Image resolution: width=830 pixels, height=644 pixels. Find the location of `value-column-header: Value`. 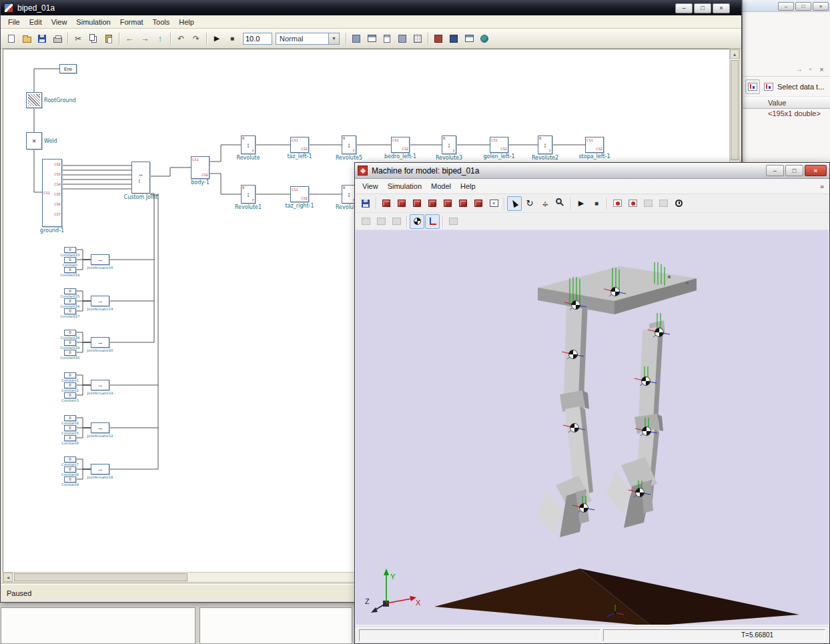

value-column-header: Value is located at coordinates (786, 103).